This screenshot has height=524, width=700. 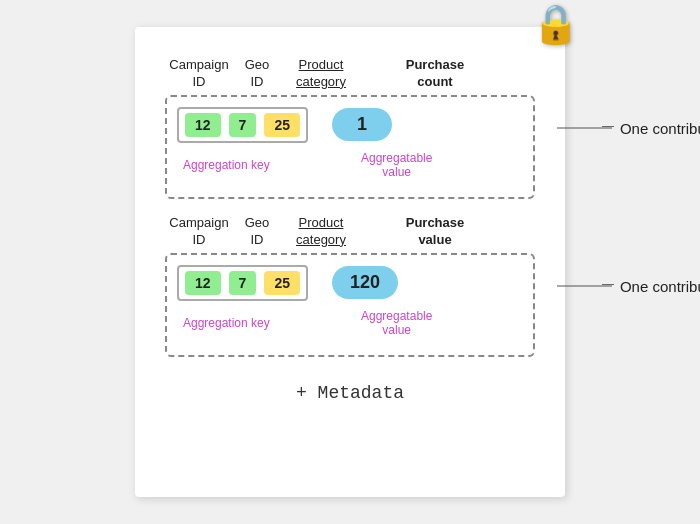 I want to click on label-agg-value-2: Aggregatable value, so click(x=396, y=323).